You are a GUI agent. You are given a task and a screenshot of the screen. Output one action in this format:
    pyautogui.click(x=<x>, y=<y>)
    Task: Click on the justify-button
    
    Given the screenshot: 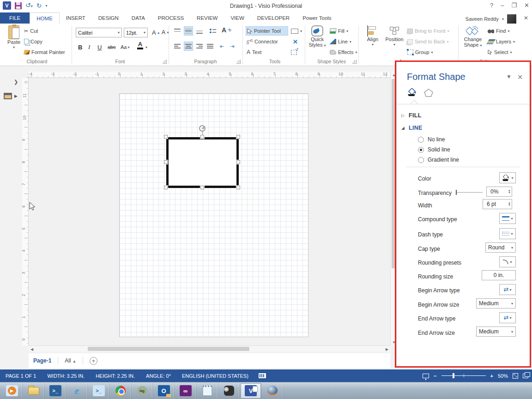 What is the action you would take?
    pyautogui.click(x=210, y=46)
    